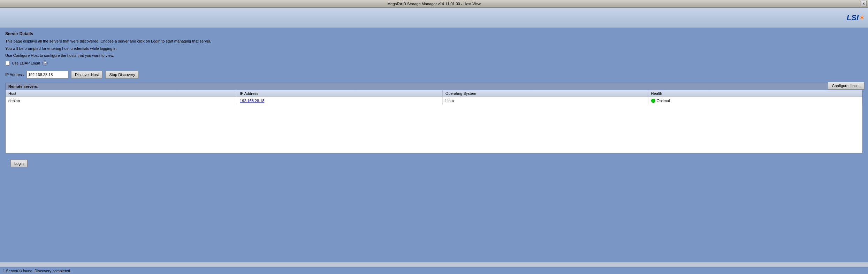 This screenshot has height=274, width=868. What do you see at coordinates (545, 93) in the screenshot?
I see `col-os: Operating System` at bounding box center [545, 93].